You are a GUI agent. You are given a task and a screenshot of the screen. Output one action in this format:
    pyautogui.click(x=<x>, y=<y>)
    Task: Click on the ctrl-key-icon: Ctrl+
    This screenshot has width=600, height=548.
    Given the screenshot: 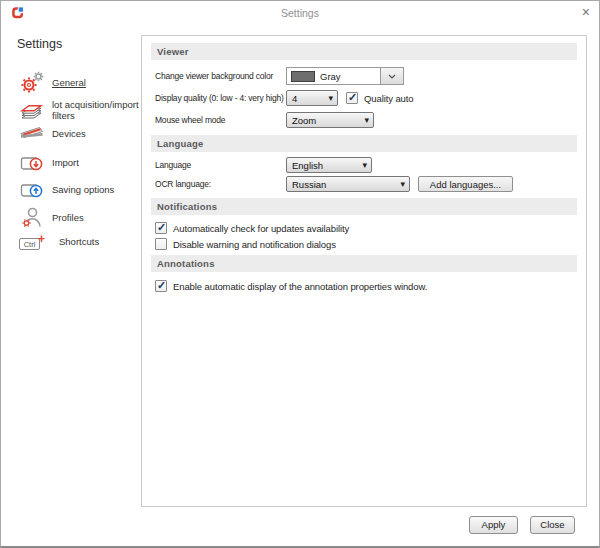 What is the action you would take?
    pyautogui.click(x=36, y=242)
    